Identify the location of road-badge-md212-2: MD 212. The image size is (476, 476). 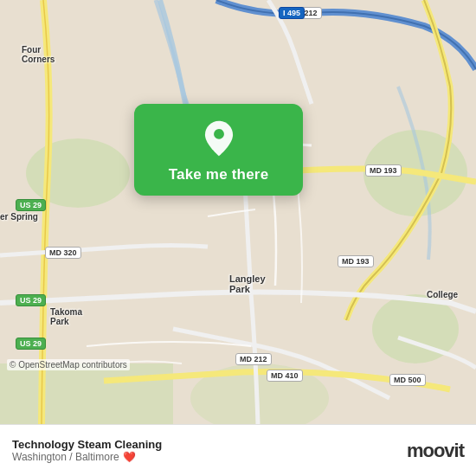
(254, 359).